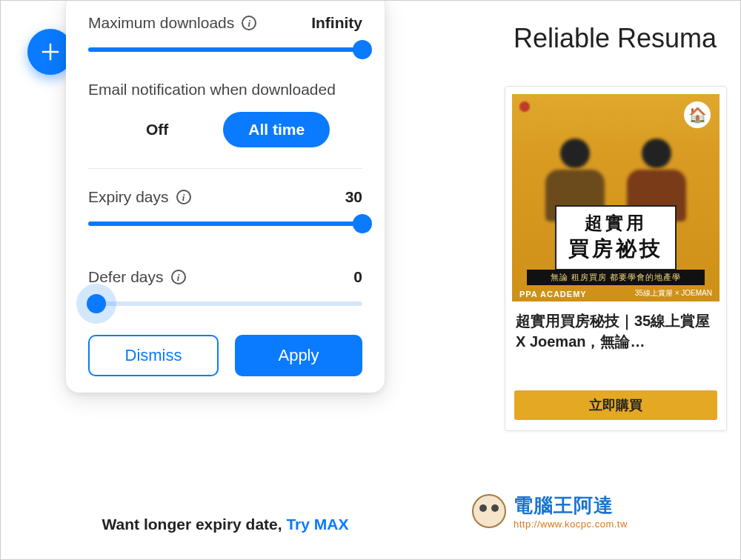  I want to click on footer-msg: Want longer expiry date,, so click(194, 524).